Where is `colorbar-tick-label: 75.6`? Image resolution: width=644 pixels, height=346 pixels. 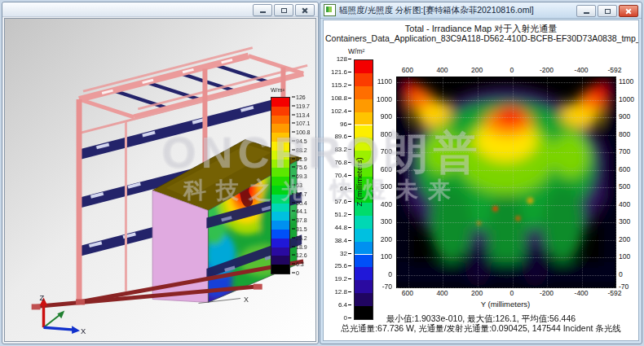
colorbar-tick-label: 75.6 is located at coordinates (300, 168).